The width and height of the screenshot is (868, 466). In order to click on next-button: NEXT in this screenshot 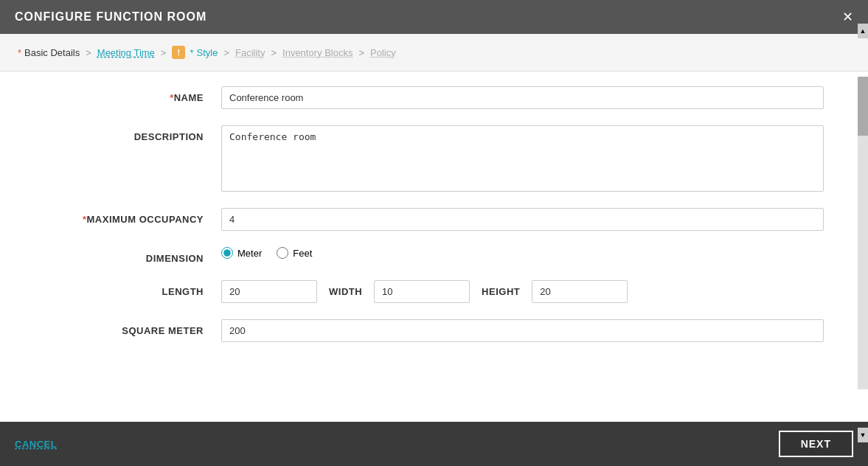, I will do `click(816, 444)`.